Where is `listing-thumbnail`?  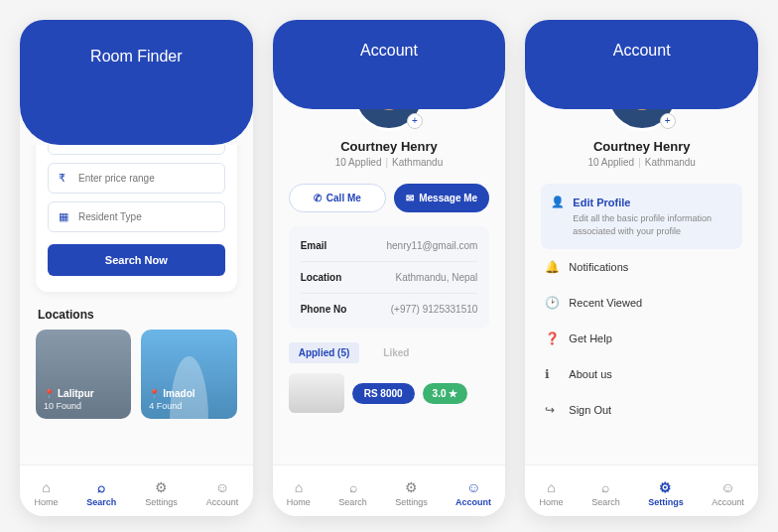
listing-thumbnail is located at coordinates (317, 393).